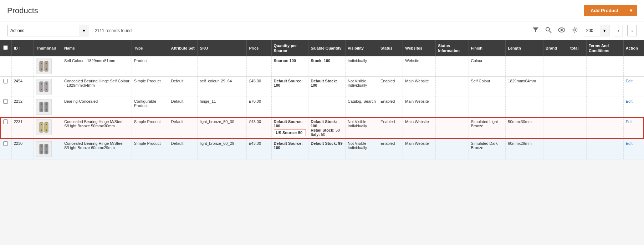 The height and width of the screenshot is (245, 644). What do you see at coordinates (419, 49) in the screenshot?
I see `th-websites: Websites` at bounding box center [419, 49].